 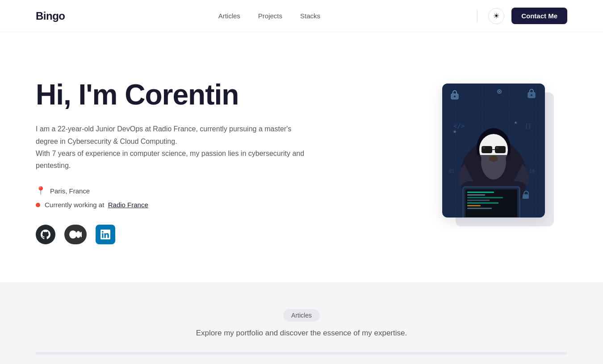 I want to click on location-item: 📍 Paris, France, so click(x=174, y=191).